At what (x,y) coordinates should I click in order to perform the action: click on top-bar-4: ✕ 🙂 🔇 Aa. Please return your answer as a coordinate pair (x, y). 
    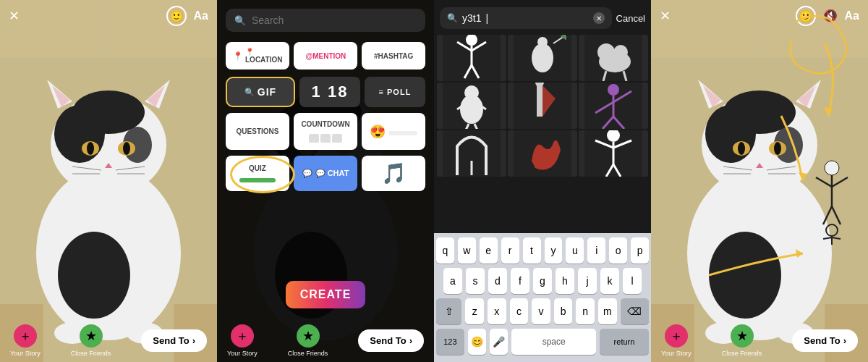
    Looking at the image, I should click on (760, 16).